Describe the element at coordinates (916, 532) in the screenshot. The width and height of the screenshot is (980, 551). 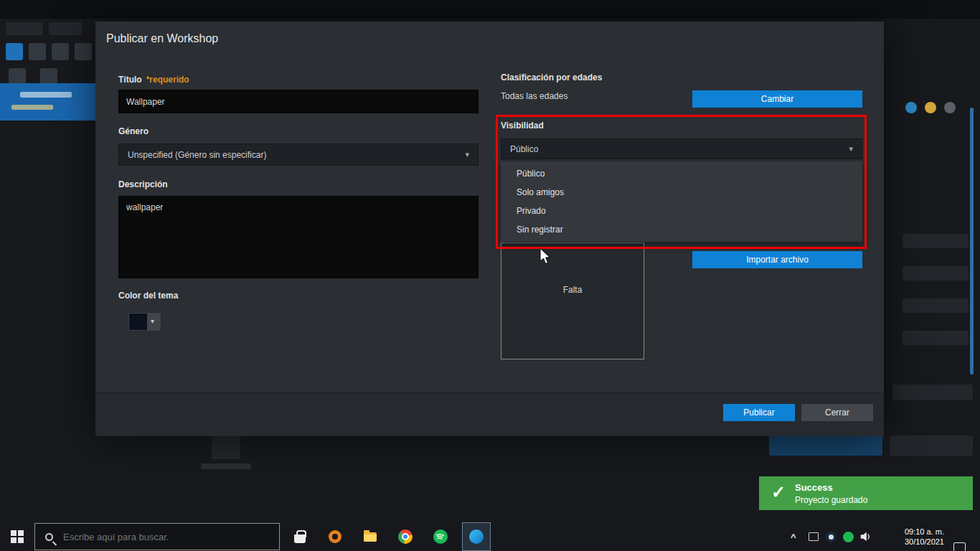
I see `clock-time: 09:10 a. m.` at that location.